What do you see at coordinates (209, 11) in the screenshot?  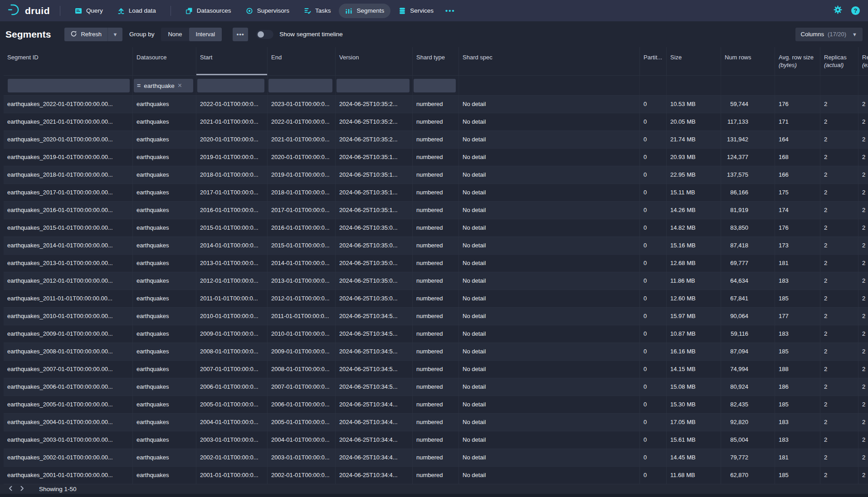 I see `nav-item-datasources: Datasources` at bounding box center [209, 11].